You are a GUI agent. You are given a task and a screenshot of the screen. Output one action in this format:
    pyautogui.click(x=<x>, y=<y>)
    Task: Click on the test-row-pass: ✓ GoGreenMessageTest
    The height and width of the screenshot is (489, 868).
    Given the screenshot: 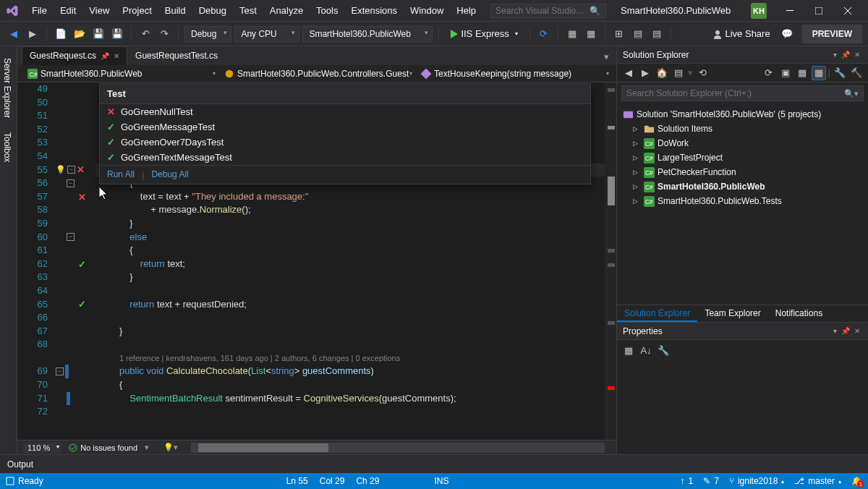 What is the action you would take?
    pyautogui.click(x=345, y=127)
    